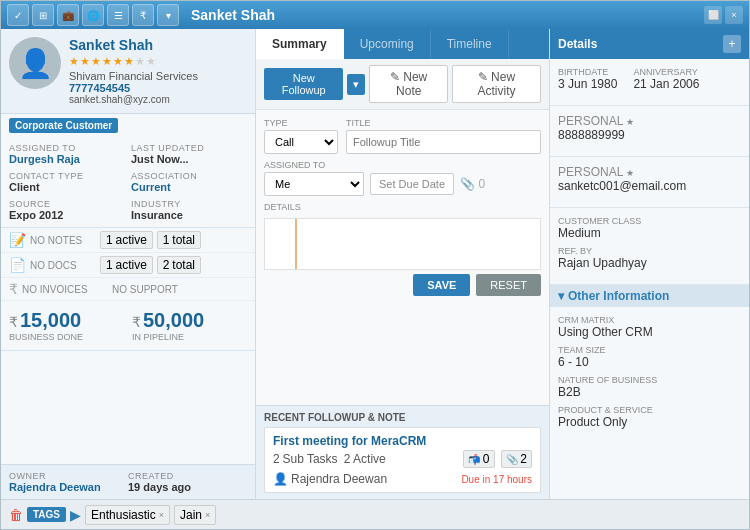  Describe the element at coordinates (444, 123) in the screenshot. I see `title-label: TITLE` at that location.